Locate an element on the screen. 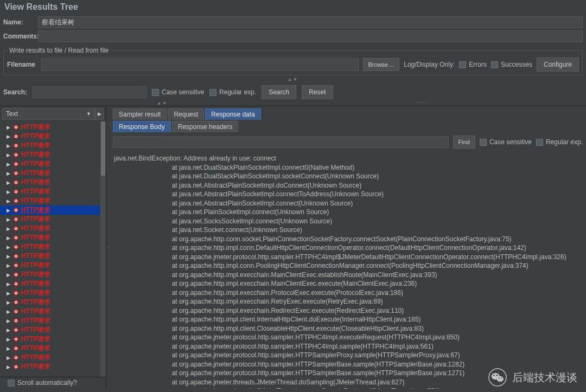 The width and height of the screenshot is (586, 392). renderer-expand-button: ▶ is located at coordinates (99, 114).